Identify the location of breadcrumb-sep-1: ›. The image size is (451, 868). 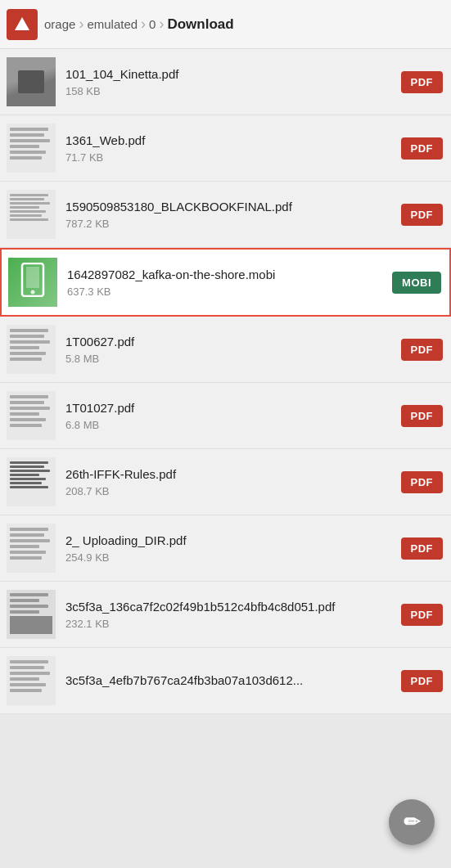
(81, 25).